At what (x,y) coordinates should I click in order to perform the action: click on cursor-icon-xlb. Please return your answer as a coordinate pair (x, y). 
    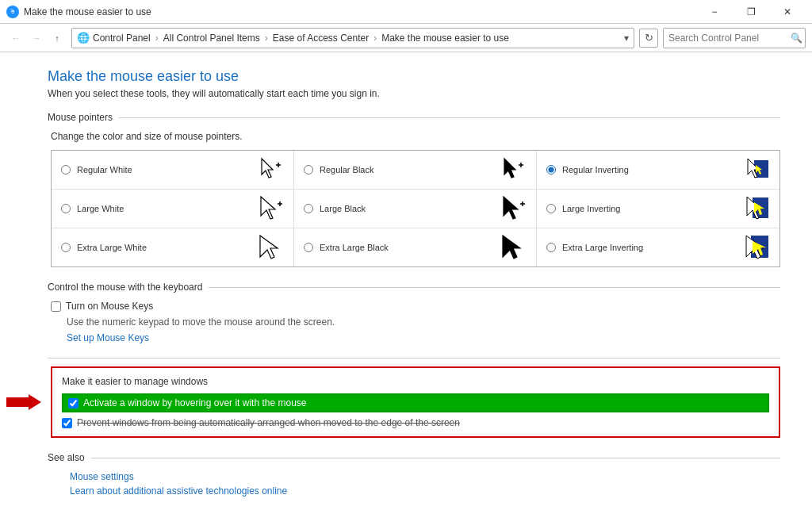
    Looking at the image, I should click on (514, 247).